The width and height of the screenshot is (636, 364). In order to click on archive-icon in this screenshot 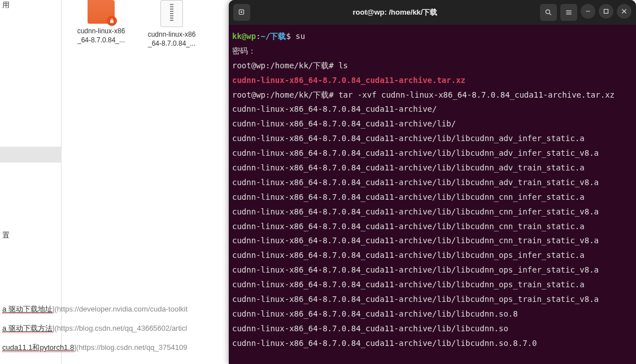, I will do `click(172, 14)`.